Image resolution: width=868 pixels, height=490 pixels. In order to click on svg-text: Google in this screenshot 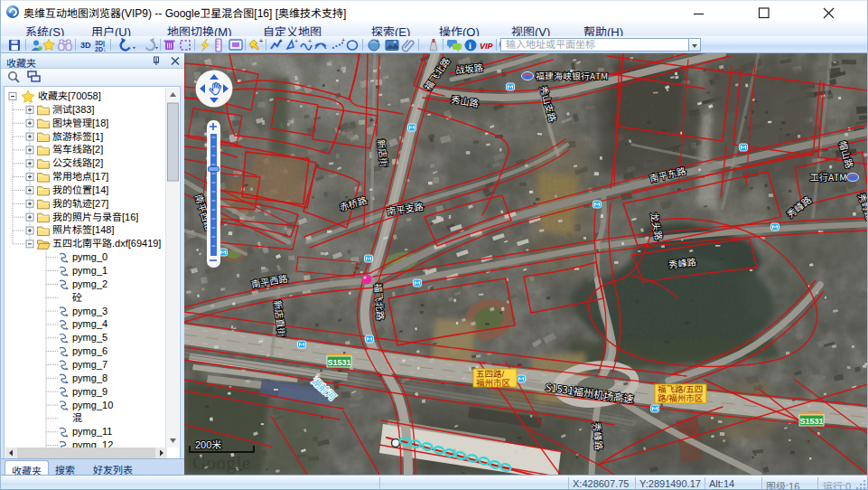, I will do `click(221, 463)`.